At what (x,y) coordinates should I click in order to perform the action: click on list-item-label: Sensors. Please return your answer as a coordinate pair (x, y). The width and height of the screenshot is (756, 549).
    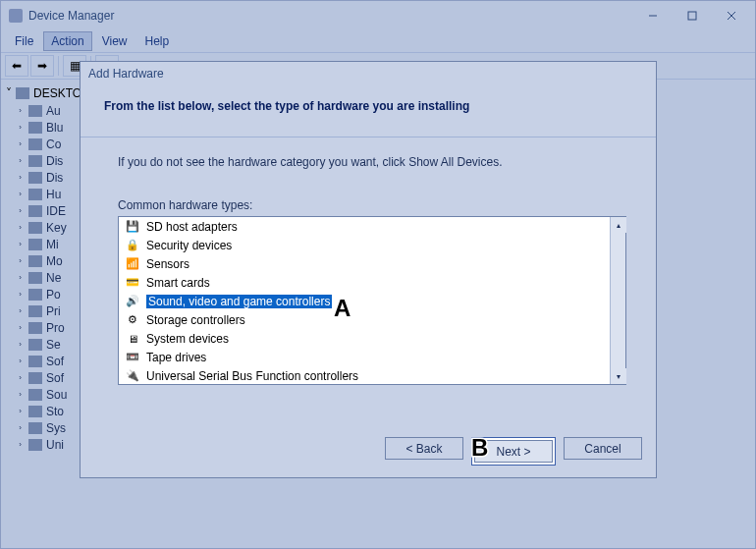
    Looking at the image, I should click on (168, 264).